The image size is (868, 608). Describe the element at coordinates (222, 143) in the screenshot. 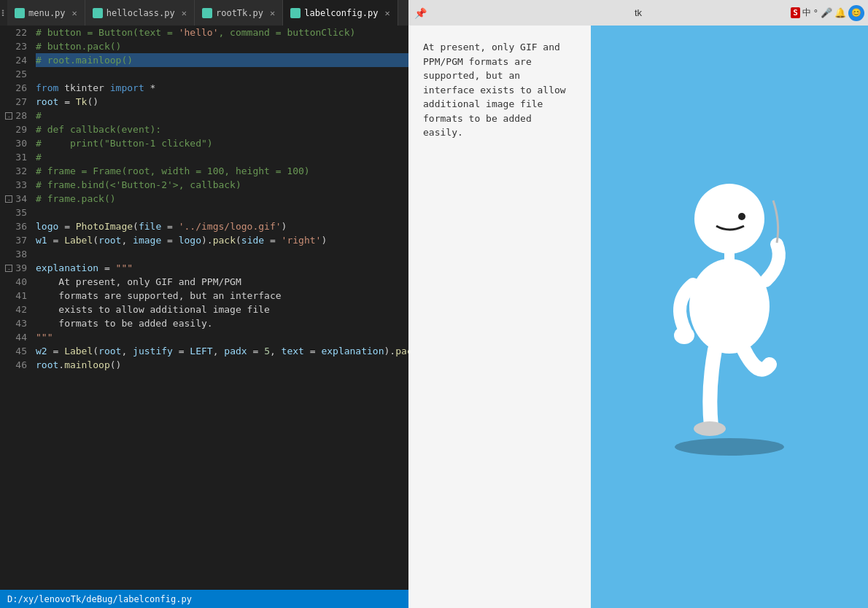

I see `code-line-30: # print("Button-1 clicked")` at that location.